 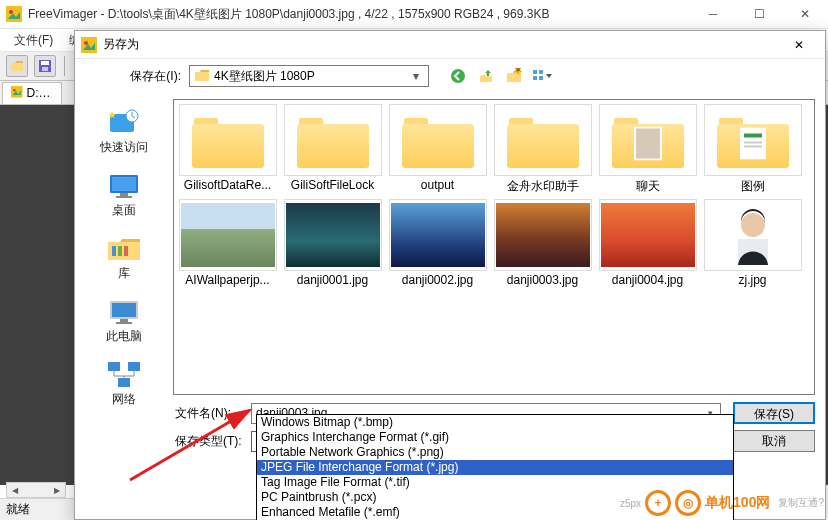 What do you see at coordinates (45, 66) in the screenshot?
I see `toolbar-save-icon` at bounding box center [45, 66].